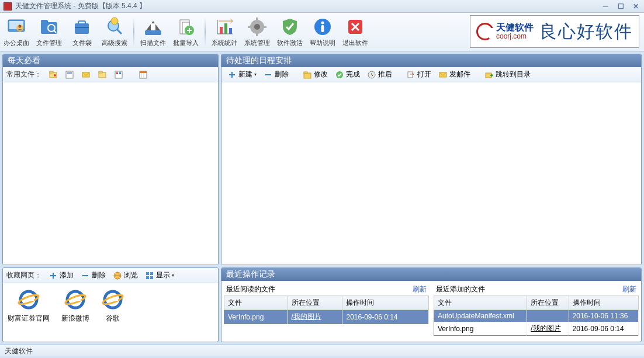 The width and height of the screenshot is (644, 358). What do you see at coordinates (355, 32) in the screenshot?
I see `toolbar-exit: 退出软件` at bounding box center [355, 32].